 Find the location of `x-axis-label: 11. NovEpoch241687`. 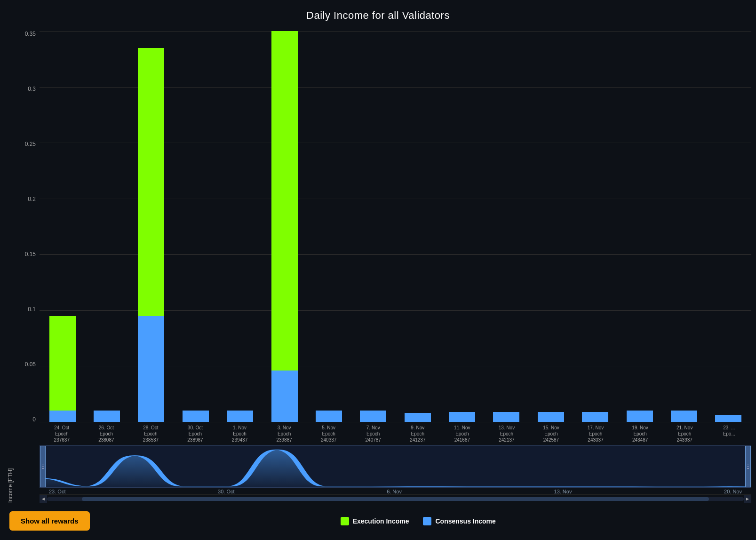

x-axis-label: 11. NovEpoch241687 is located at coordinates (462, 434).